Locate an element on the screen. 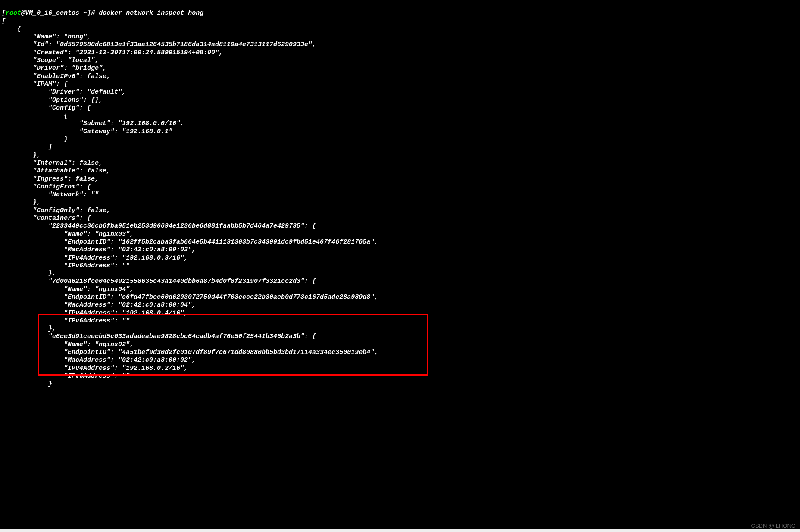 The image size is (800, 532). json-driver: "Driver": "bridge", is located at coordinates (54, 68).